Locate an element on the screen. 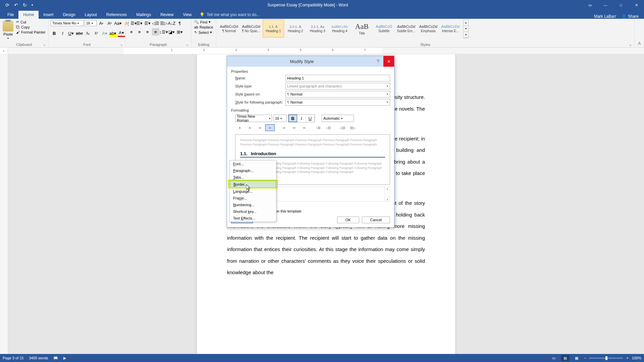 This screenshot has width=644, height=362. copy-button: ⿻Copy is located at coordinates (31, 27).